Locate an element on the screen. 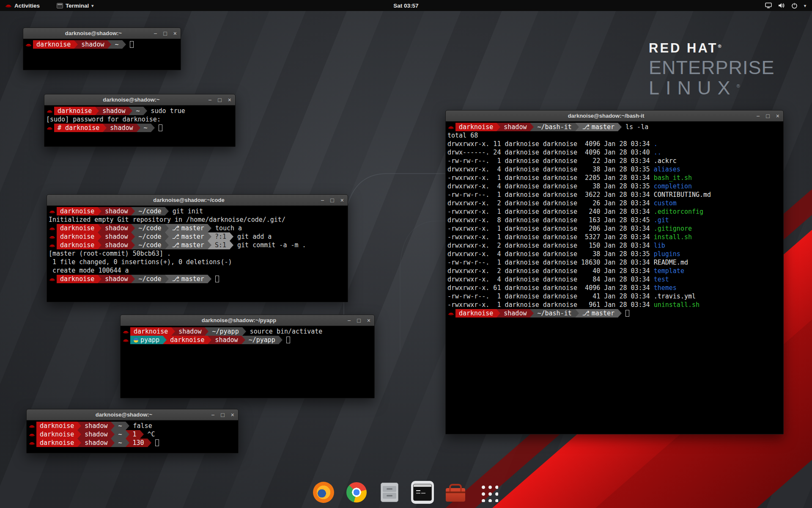 The image size is (812, 508). output-text: 1 file changed, 0 insertions(+), 0 delet… is located at coordinates (140, 262).